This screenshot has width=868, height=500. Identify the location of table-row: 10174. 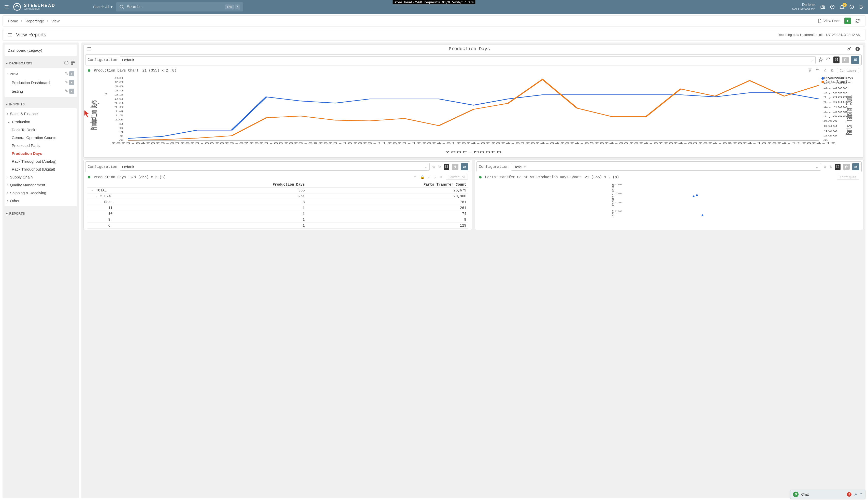
(278, 214).